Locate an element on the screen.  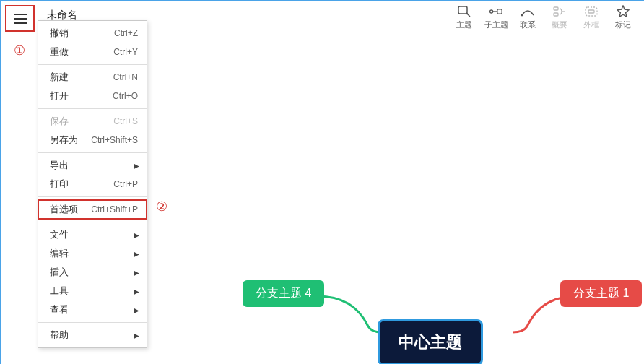
menu-label: 打印 is located at coordinates (59, 184).